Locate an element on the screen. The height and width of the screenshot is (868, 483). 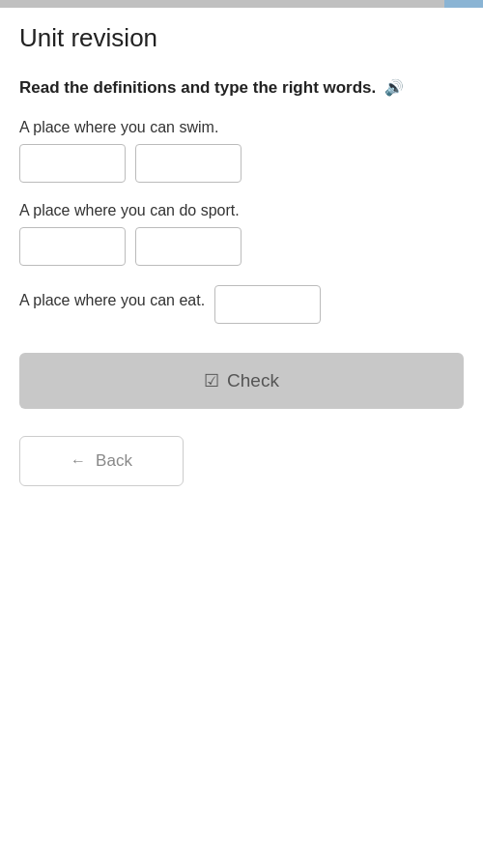
back-arrow-icon: ← is located at coordinates (78, 461).